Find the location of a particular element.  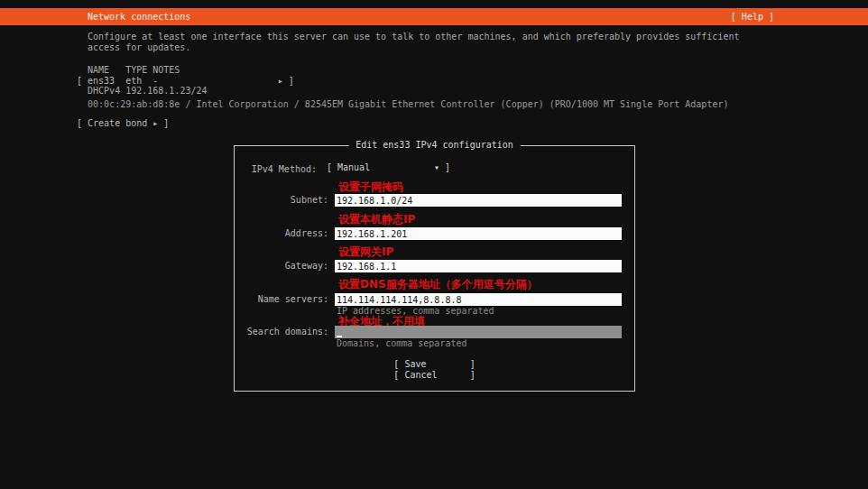

ipv4-method-dropdown: [ Manual ▾ ] is located at coordinates (388, 169).